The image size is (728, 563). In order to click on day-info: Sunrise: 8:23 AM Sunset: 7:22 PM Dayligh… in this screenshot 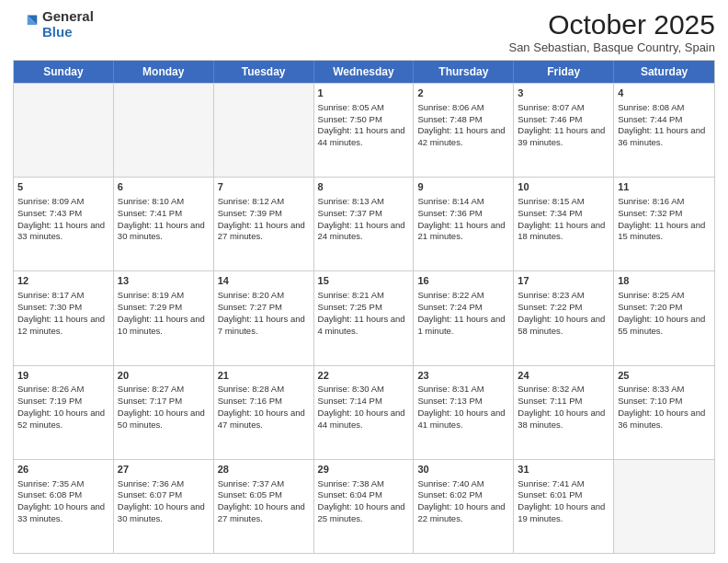, I will do `click(563, 313)`.